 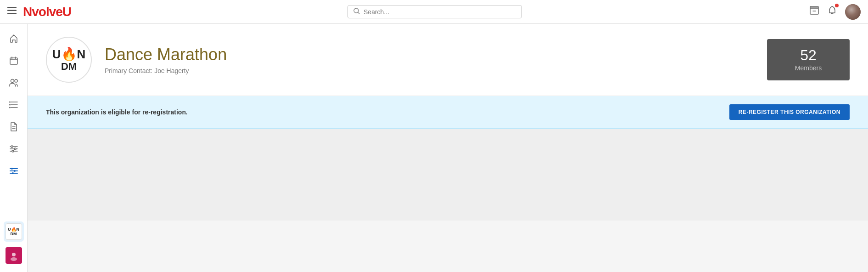 What do you see at coordinates (430, 55) in the screenshot?
I see `org-name: Dance Marathon` at bounding box center [430, 55].